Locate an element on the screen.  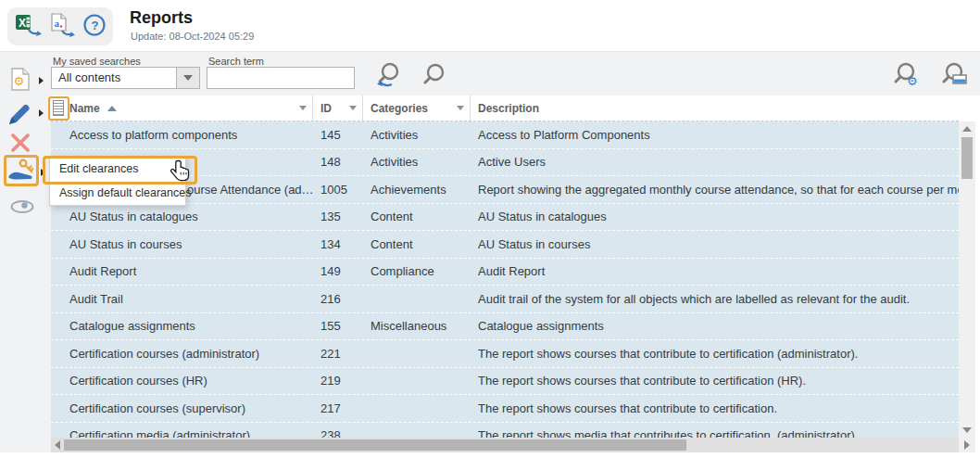
dropdown-button is located at coordinates (187, 78).